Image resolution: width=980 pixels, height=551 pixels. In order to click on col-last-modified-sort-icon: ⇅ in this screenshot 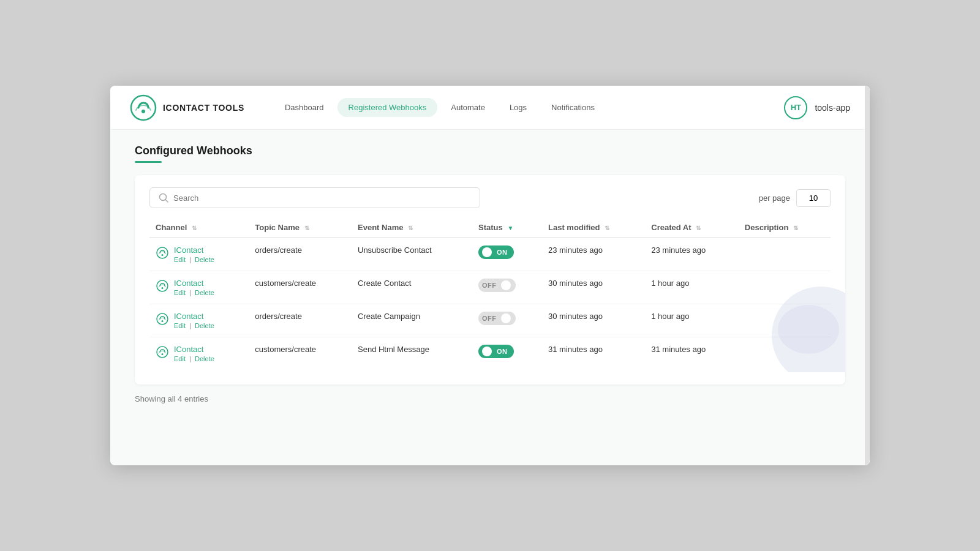, I will do `click(607, 228)`.